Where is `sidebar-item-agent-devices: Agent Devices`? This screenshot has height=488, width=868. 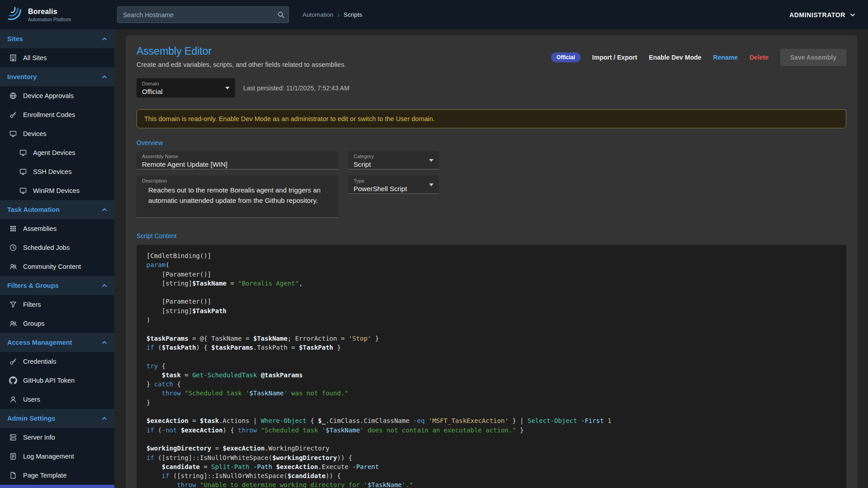 sidebar-item-agent-devices: Agent Devices is located at coordinates (57, 153).